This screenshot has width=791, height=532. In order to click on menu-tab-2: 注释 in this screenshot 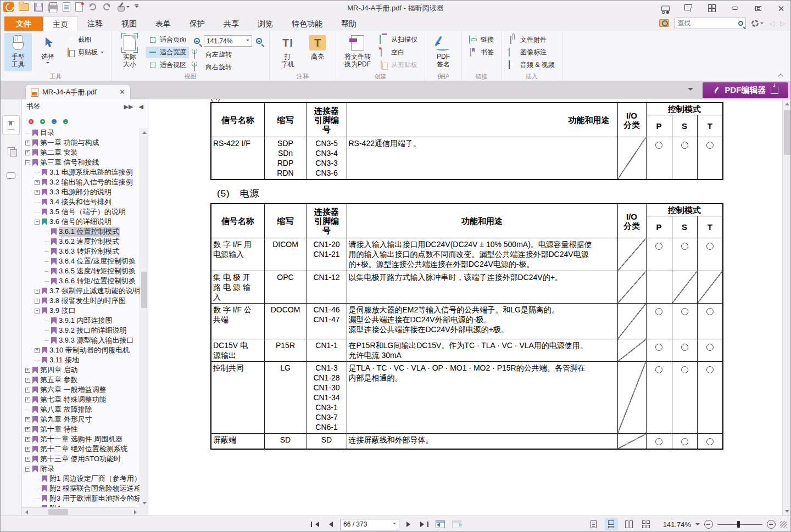, I will do `click(95, 24)`.